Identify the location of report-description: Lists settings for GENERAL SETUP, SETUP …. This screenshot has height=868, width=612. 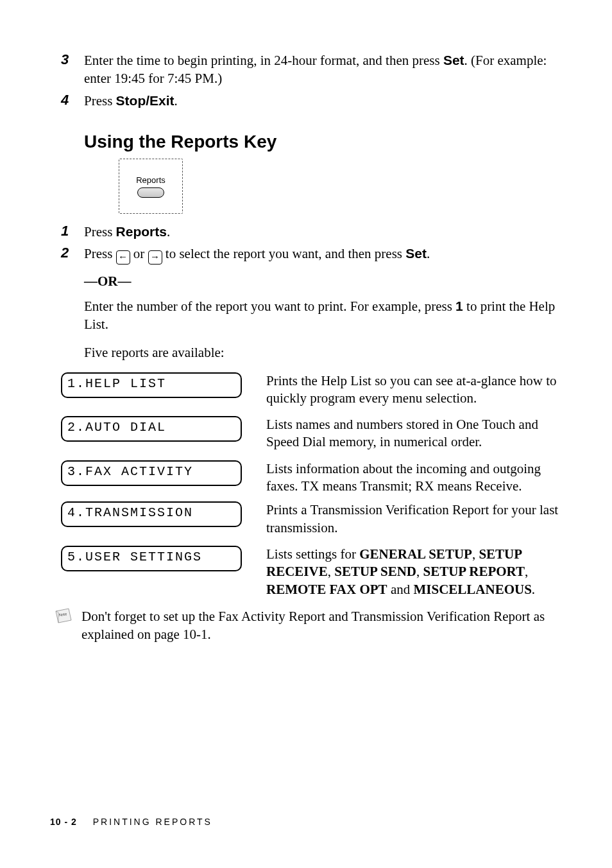
(417, 572).